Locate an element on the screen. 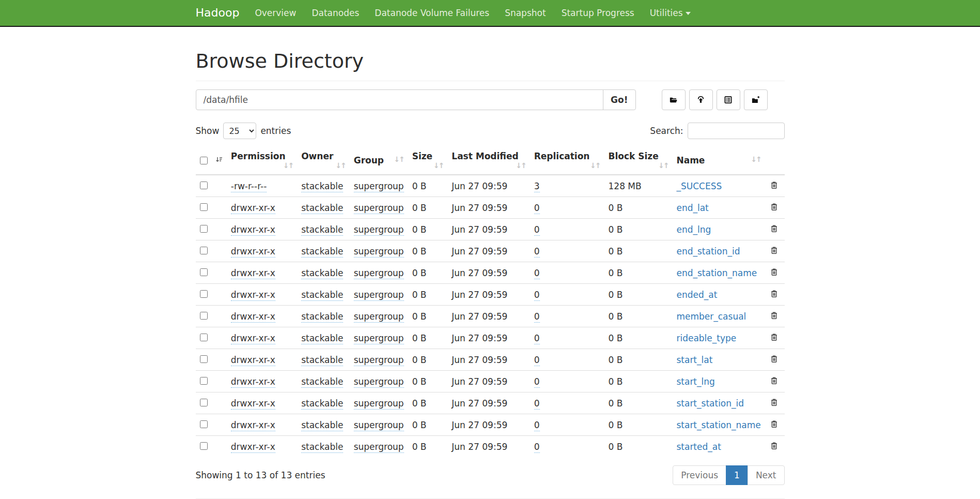 The image size is (980, 499). col-header-size: Size is located at coordinates (428, 160).